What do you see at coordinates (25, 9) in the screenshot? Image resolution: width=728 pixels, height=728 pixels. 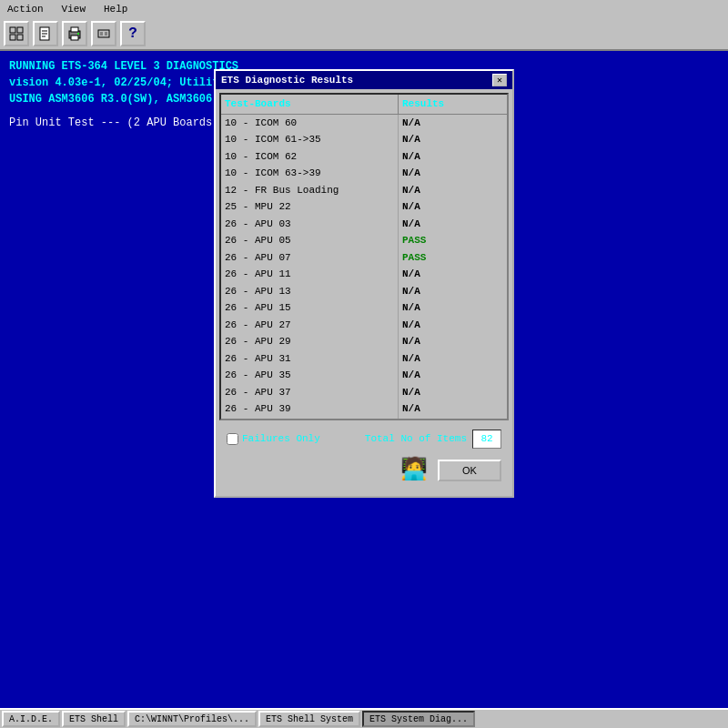 I see `menu-item-action: Action` at bounding box center [25, 9].